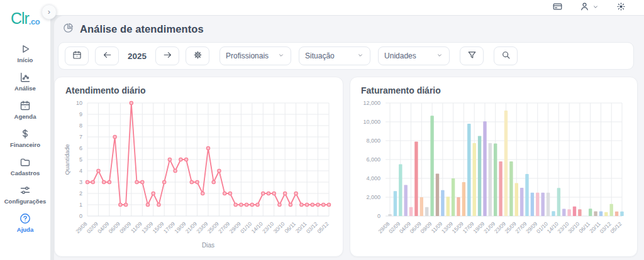 This screenshot has height=260, width=644. Describe the element at coordinates (494, 87) in the screenshot. I see `bar-chart-title: Faturamento diário` at that location.